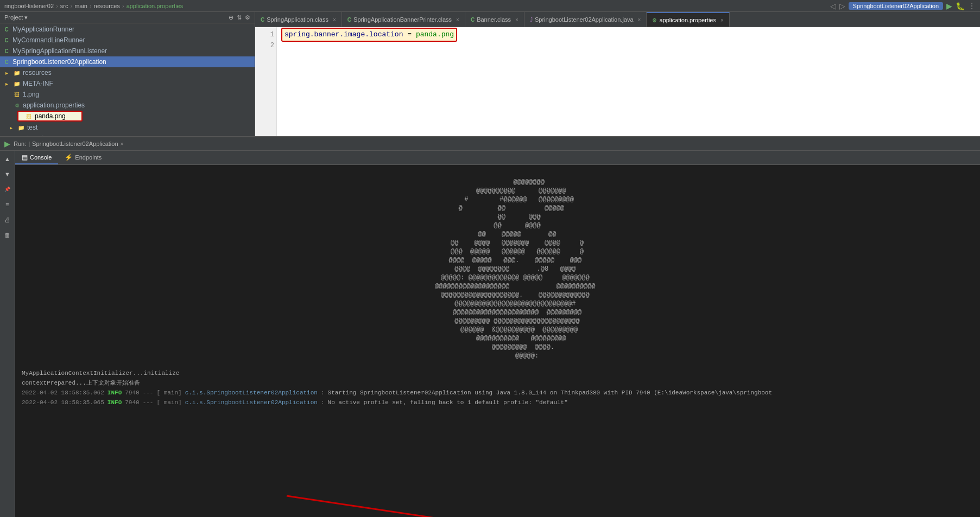 The height and width of the screenshot is (517, 980). What do you see at coordinates (299, 20) in the screenshot?
I see `tab-springapplication: C SpringApplication.class ×` at bounding box center [299, 20].